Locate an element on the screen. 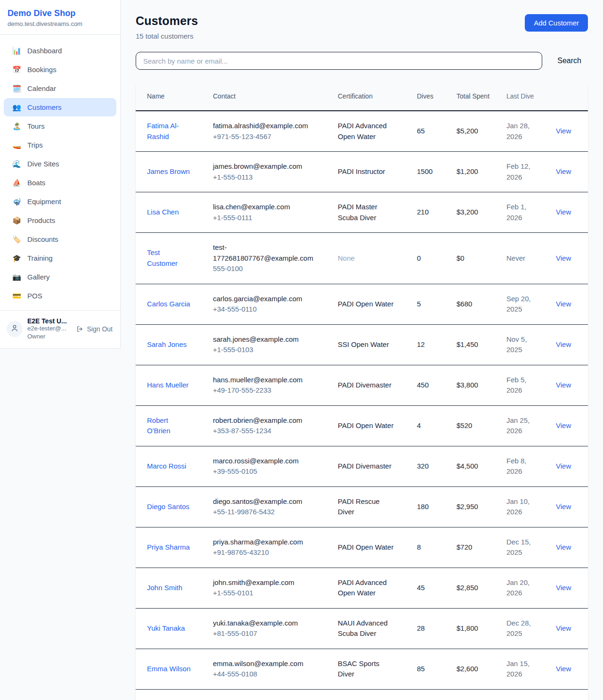 The image size is (603, 700). sidebar-item-label: Customers is located at coordinates (44, 107).